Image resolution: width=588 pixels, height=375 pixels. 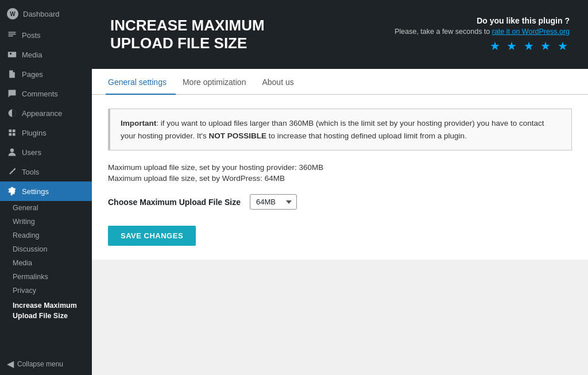 What do you see at coordinates (46, 235) in the screenshot?
I see `submenu-reading: Reading` at bounding box center [46, 235].